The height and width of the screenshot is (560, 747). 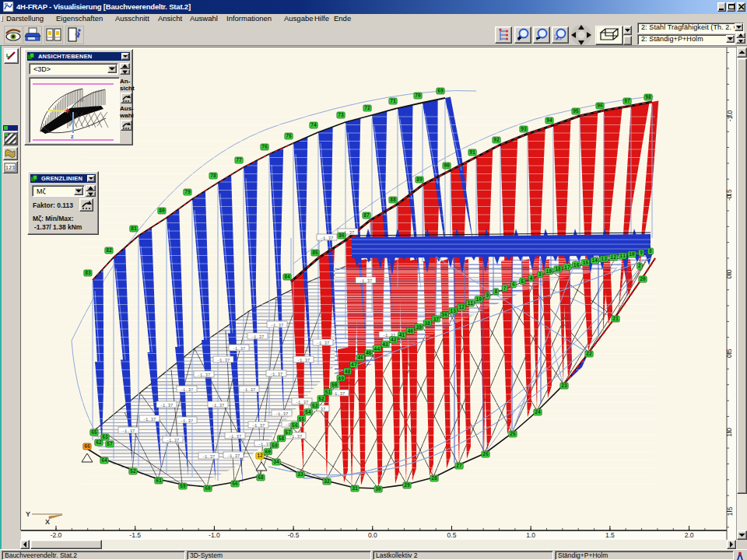 What do you see at coordinates (109, 250) in the screenshot?
I see `svg-text: 82` at bounding box center [109, 250].